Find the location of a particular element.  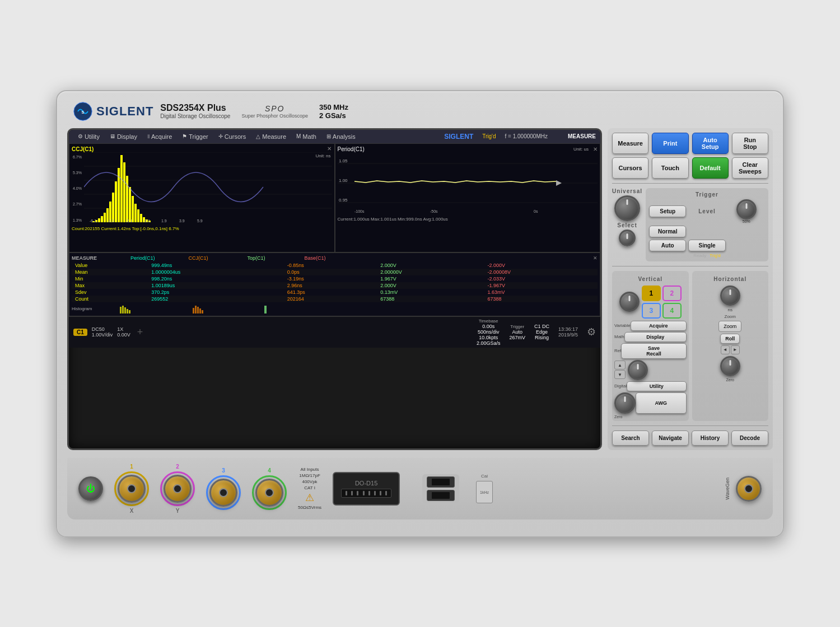

sample-rate: 2 GSa/s is located at coordinates (334, 115).